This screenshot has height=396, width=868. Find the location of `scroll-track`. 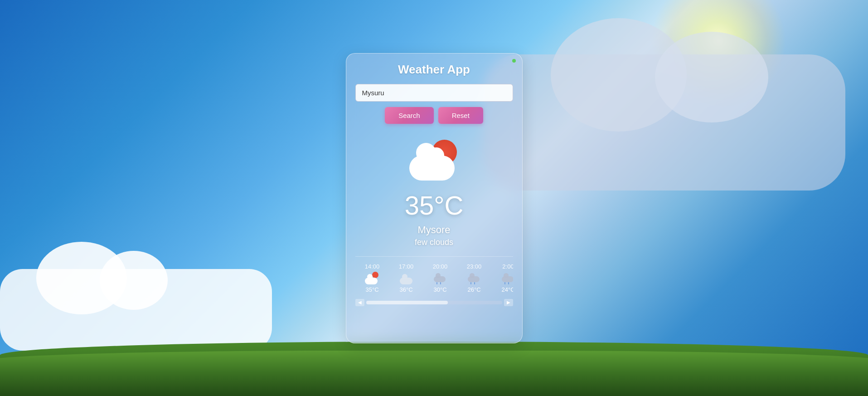

scroll-track is located at coordinates (434, 303).